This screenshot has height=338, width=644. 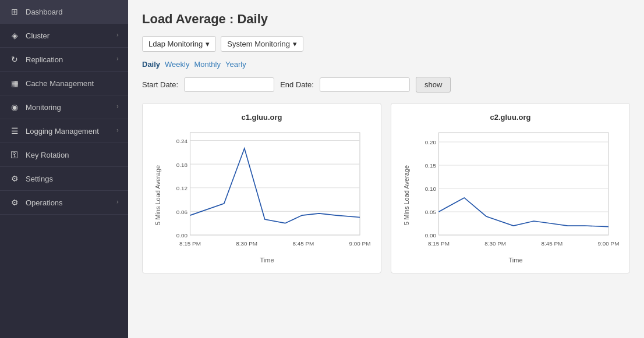 I want to click on monitoring-icon: ◉, so click(x=15, y=107).